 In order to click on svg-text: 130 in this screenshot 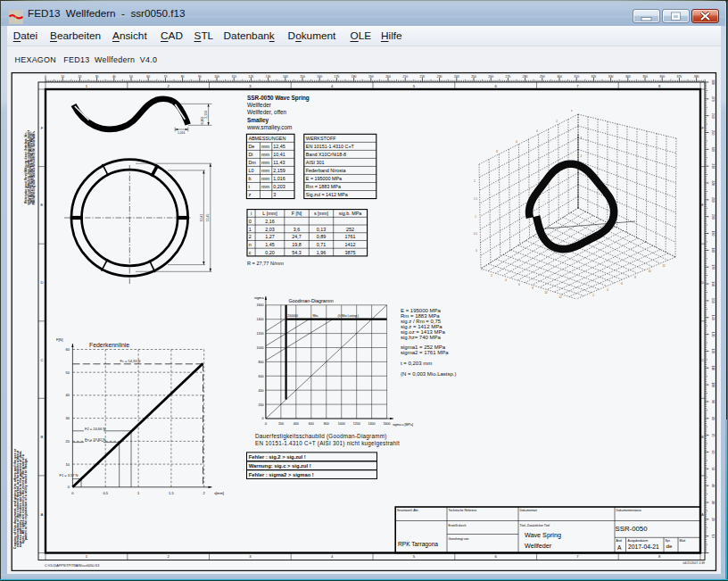, I will do `click(269, 77)`.